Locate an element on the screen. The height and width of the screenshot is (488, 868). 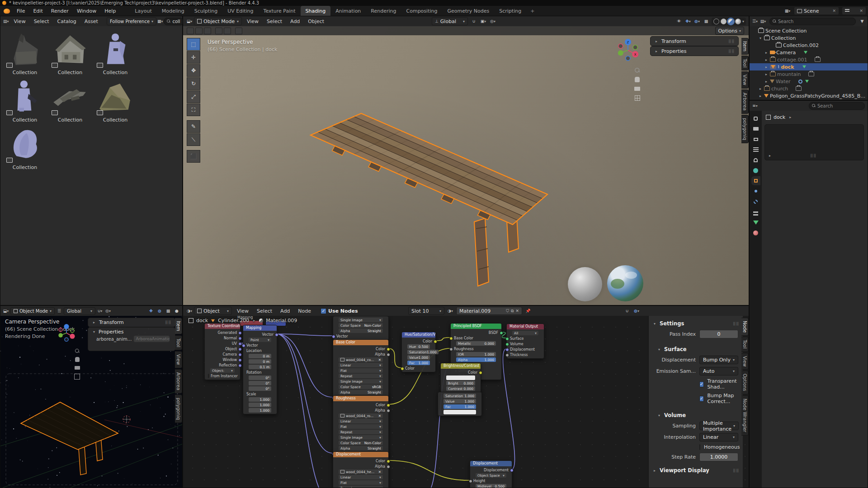
asset-menu-view: View is located at coordinates (20, 22).